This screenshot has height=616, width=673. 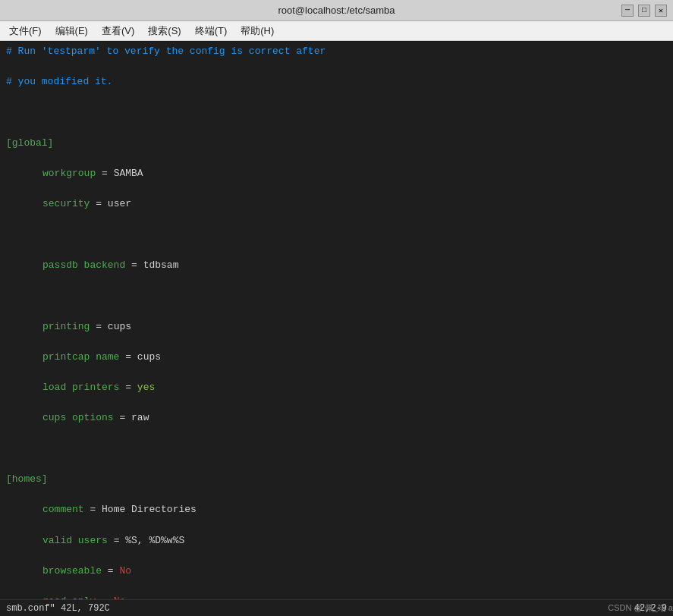 What do you see at coordinates (337, 11) in the screenshot?
I see `window-title: root@localhost:/etc/samba` at bounding box center [337, 11].